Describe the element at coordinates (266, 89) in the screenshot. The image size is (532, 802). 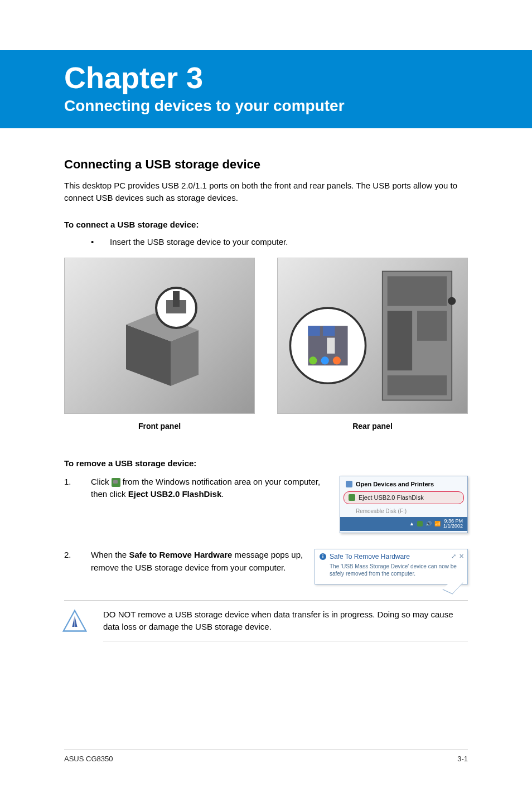
I see `chapter-banner: Chapter 3 Connecting devices to your com…` at that location.